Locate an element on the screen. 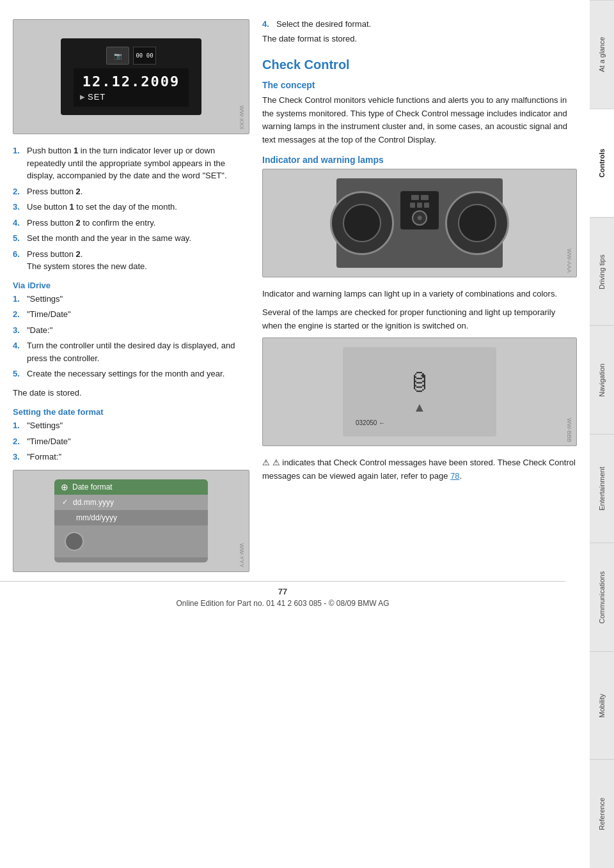  the-concept-text: The Check Control monitors vehicle funct… is located at coordinates (420, 120).